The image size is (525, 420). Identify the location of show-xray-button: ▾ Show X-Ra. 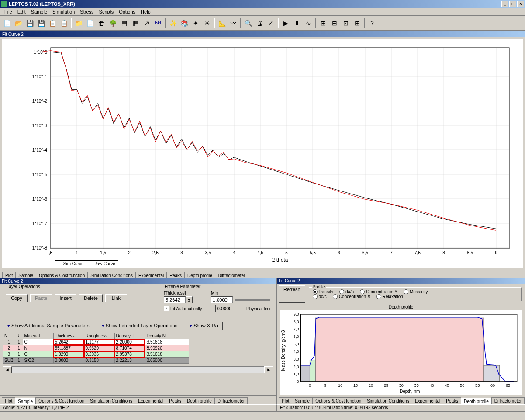
(204, 326).